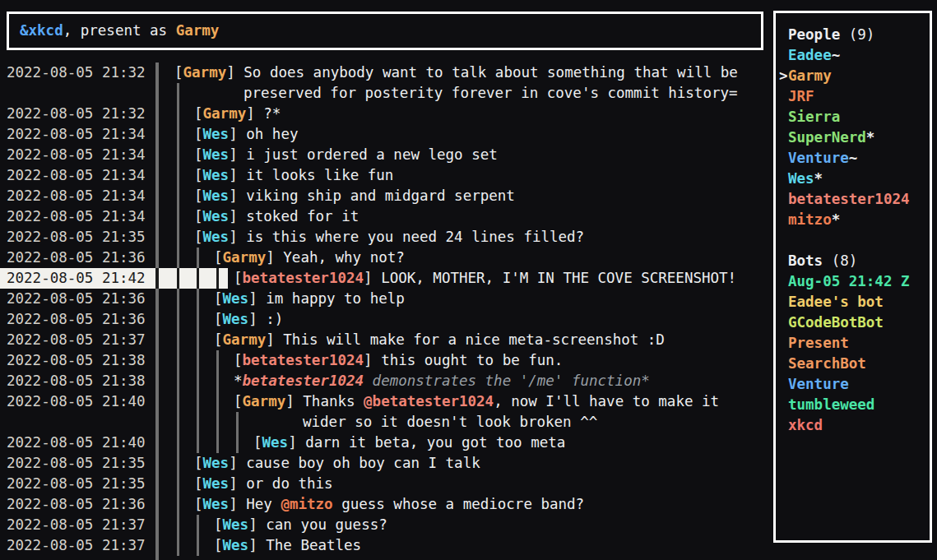  I want to click on user-list-item: Eadee~, so click(859, 56).